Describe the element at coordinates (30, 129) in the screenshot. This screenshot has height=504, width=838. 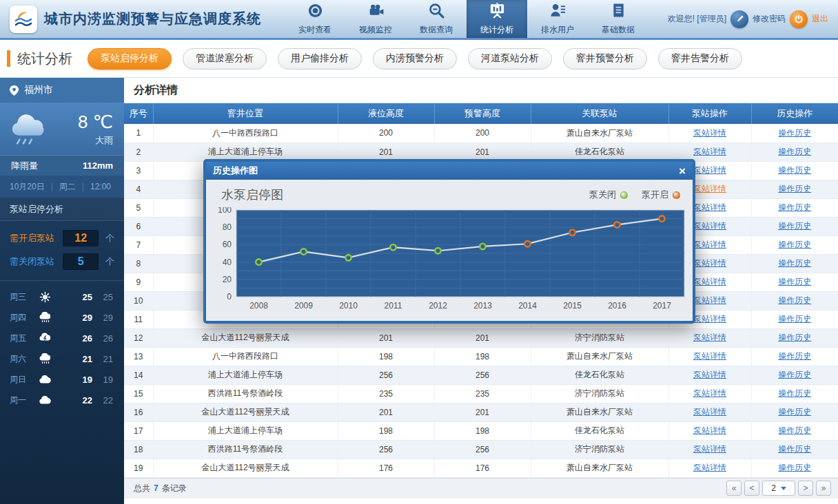
I see `rain-cloud-icon` at that location.